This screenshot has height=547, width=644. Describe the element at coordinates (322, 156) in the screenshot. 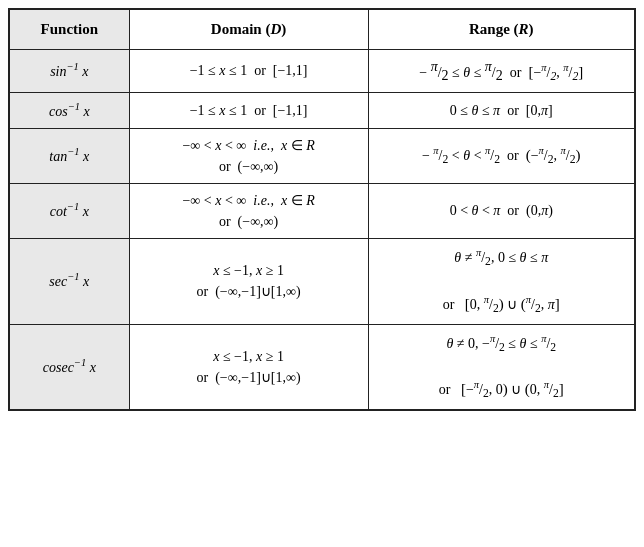

I see `table-row: tan−1 x −∞ < x < ∞ i.e., x ∈ R or (−∞,∞)…` at that location.